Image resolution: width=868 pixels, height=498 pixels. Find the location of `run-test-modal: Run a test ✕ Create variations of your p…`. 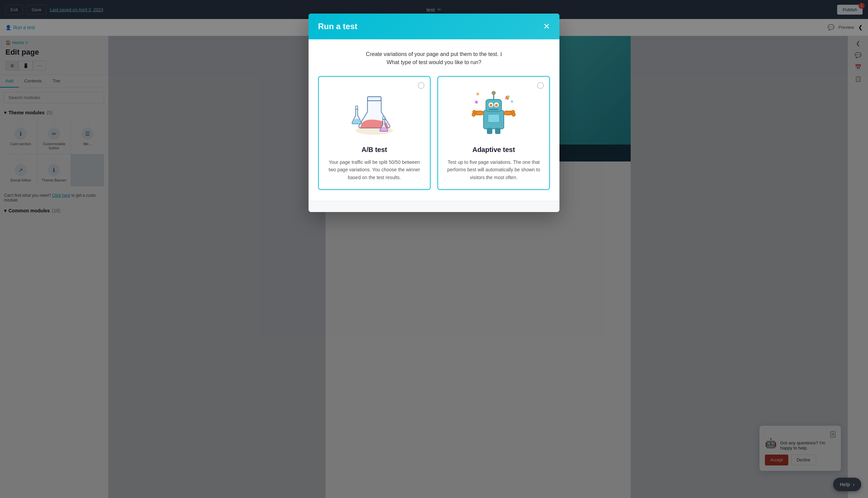

run-test-modal: Run a test ✕ Create variations of your p… is located at coordinates (434, 113).